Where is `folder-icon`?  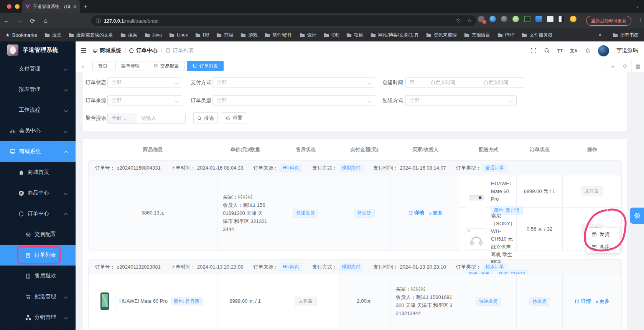 folder-icon is located at coordinates (172, 35).